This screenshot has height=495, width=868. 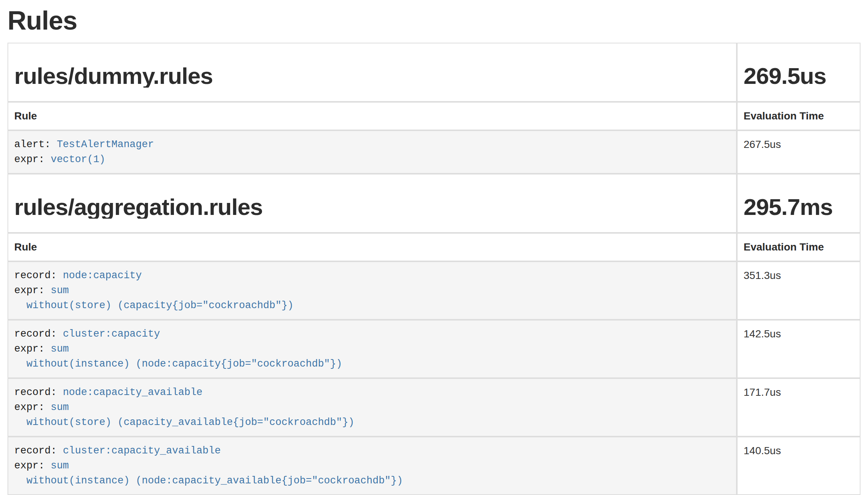 I want to click on rule-expr-link: vector(1), so click(x=78, y=160).